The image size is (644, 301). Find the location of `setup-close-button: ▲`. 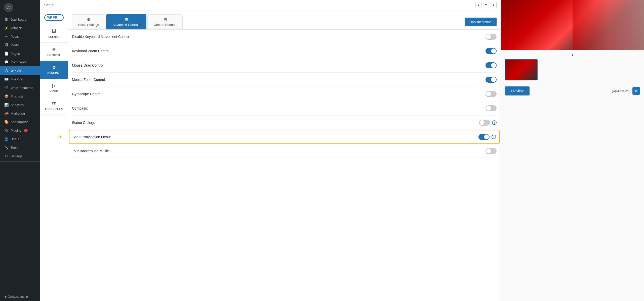

setup-close-button: ▲ is located at coordinates (494, 5).